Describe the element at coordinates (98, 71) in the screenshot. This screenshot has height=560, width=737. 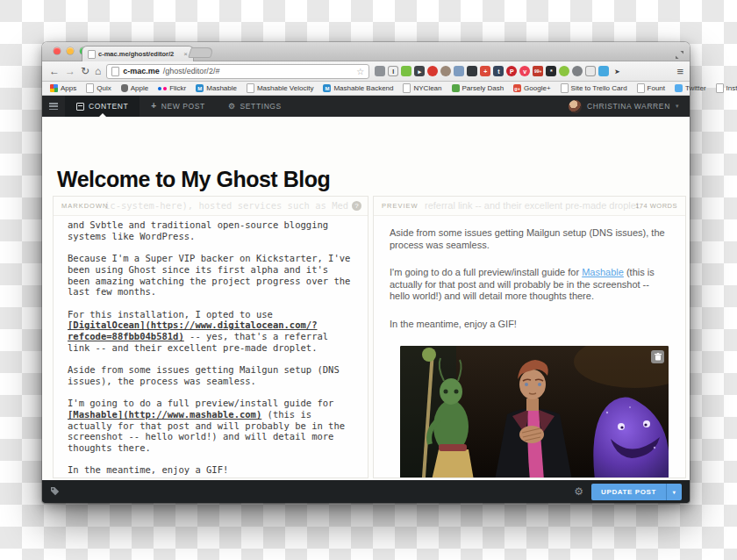
I see `home-icon: ⌂` at that location.